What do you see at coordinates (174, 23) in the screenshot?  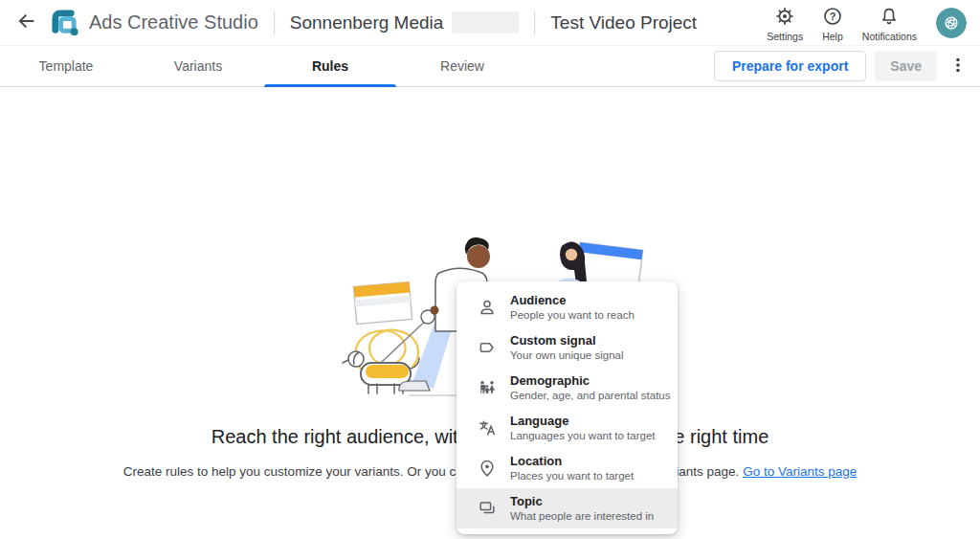 I see `app-title: Ads Creative Studio` at bounding box center [174, 23].